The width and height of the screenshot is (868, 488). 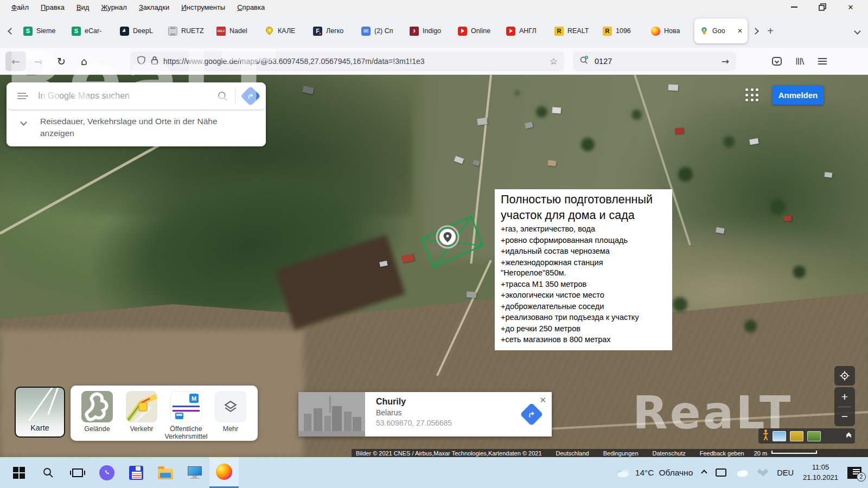 I want to click on place-thumbnail, so click(x=332, y=414).